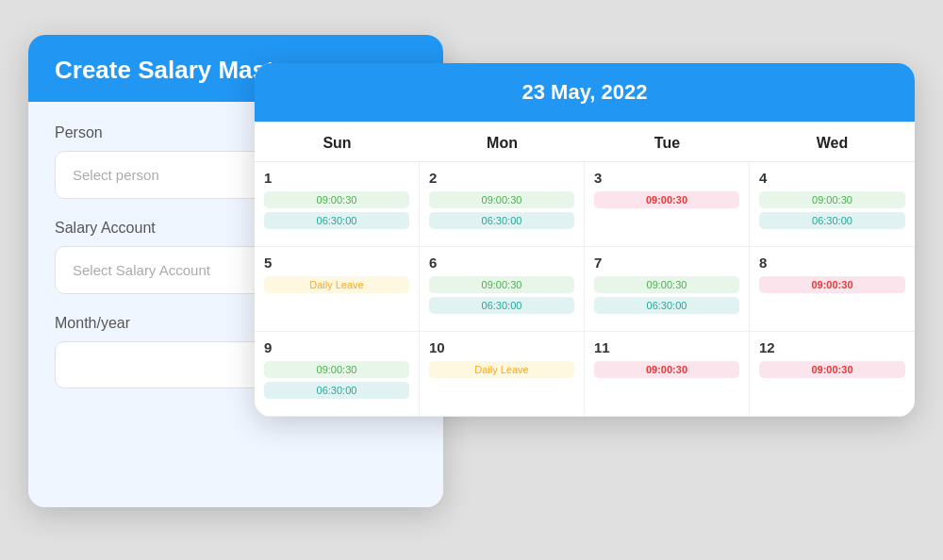  What do you see at coordinates (668, 205) in the screenshot?
I see `cal-cell-3: 309:00:30` at bounding box center [668, 205].